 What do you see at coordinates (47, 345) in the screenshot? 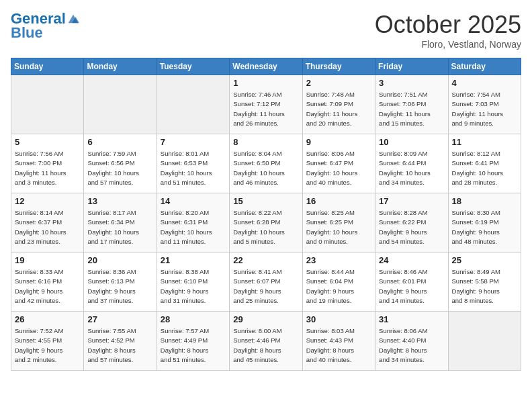
I see `day-info: Sunrise: 7:52 AM Sunset: 4:55 PM Dayligh…` at bounding box center [47, 345].